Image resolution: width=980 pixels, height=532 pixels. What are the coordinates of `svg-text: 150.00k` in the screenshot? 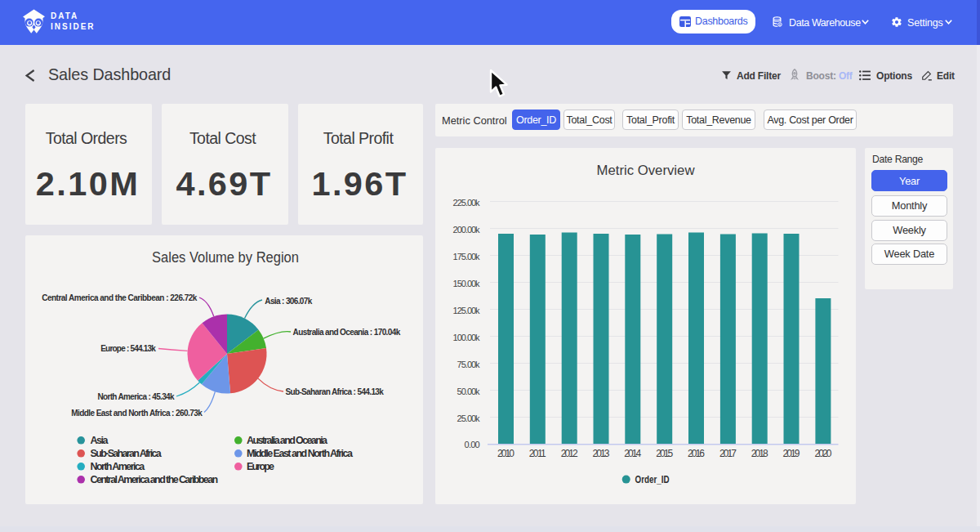 It's located at (467, 284).